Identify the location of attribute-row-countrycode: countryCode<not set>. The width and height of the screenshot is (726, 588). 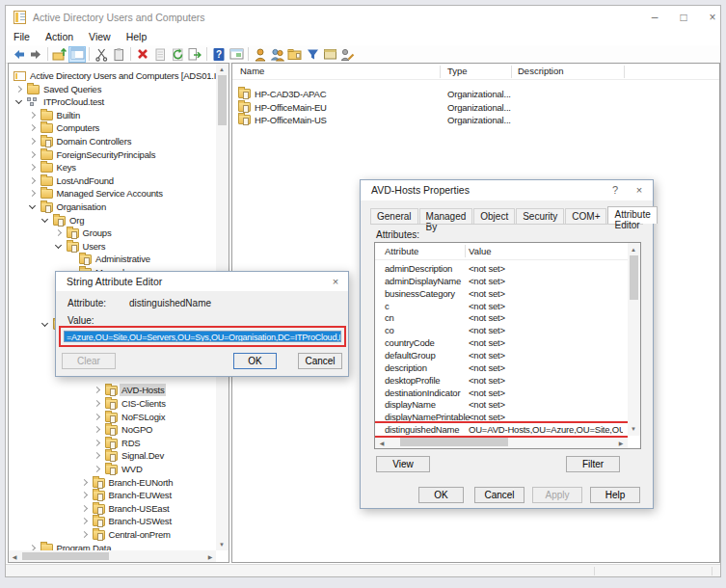
(501, 343).